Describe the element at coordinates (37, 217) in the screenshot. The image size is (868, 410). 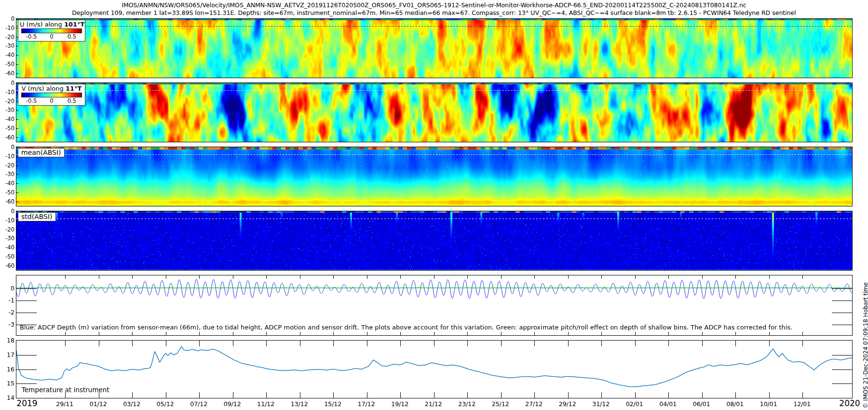
I see `std-absi-label: std(ABSI)` at that location.